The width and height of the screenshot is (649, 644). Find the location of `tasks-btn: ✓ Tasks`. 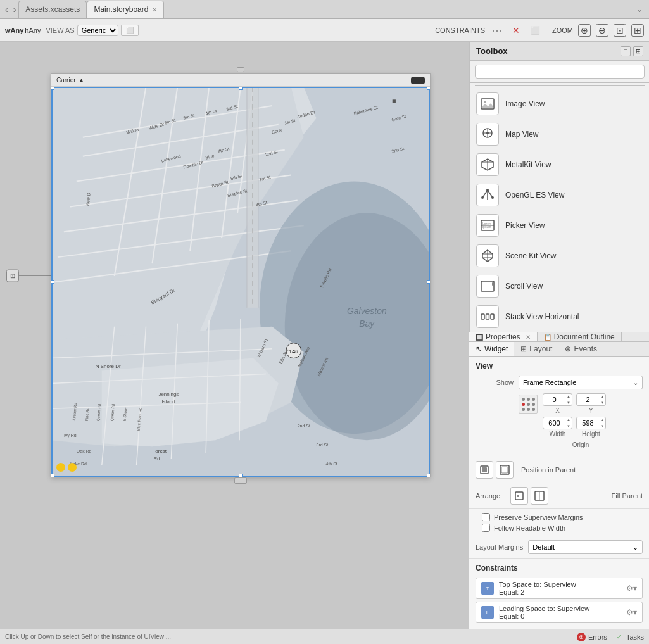

tasks-btn: ✓ Tasks is located at coordinates (629, 637).